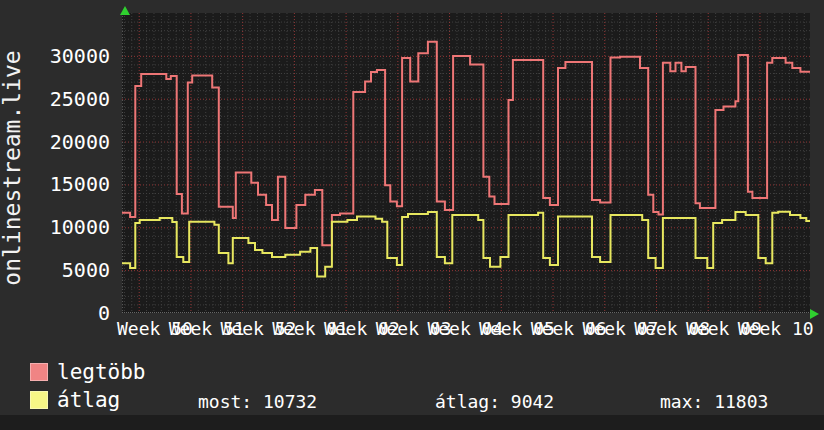  I want to click on y-tick-label-30000: 30000, so click(55, 56).